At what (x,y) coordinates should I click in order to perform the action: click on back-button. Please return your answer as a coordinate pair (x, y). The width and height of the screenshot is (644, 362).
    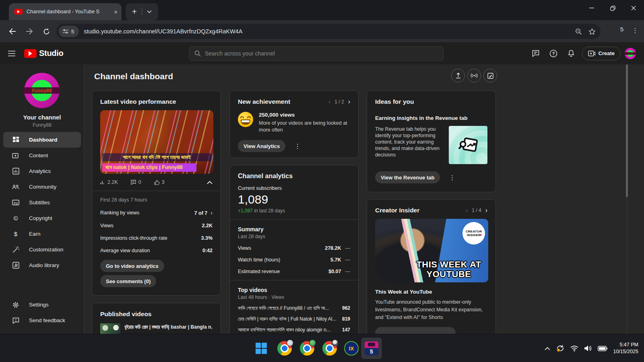
    Looking at the image, I should click on (12, 31).